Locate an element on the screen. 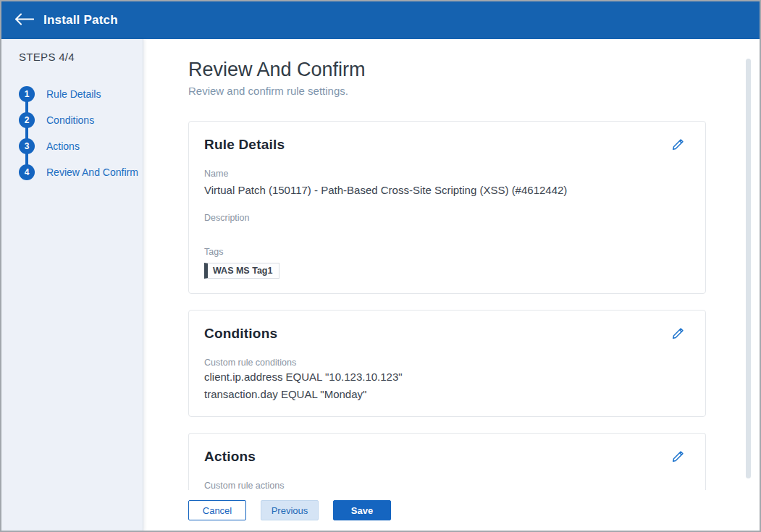 The width and height of the screenshot is (761, 532). cancel-button: Cancel is located at coordinates (217, 510).